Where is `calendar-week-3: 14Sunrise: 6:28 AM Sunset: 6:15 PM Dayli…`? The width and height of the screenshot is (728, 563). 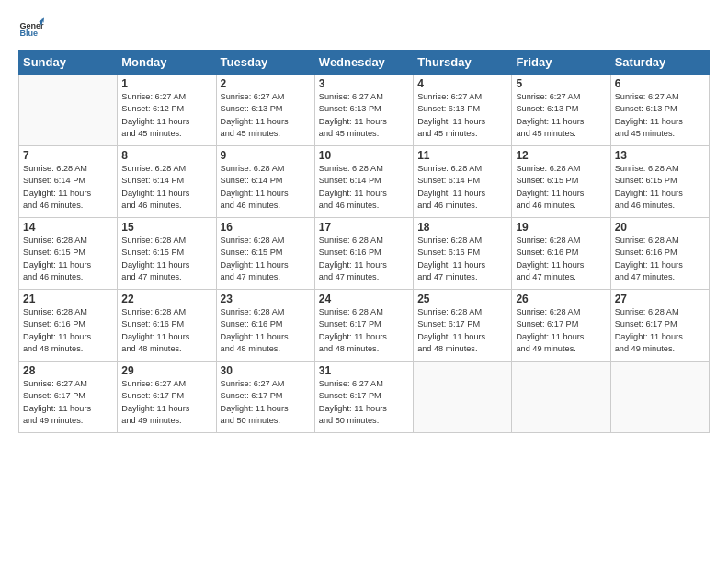 calendar-week-3: 14Sunrise: 6:28 AM Sunset: 6:15 PM Dayli… is located at coordinates (364, 254).